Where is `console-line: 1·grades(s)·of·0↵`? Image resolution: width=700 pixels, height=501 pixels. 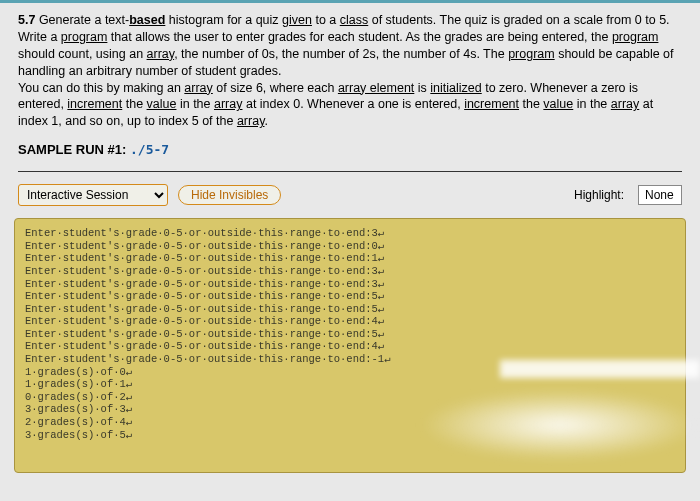
console-line: 1·grades(s)·of·0↵ is located at coordinates (350, 372).